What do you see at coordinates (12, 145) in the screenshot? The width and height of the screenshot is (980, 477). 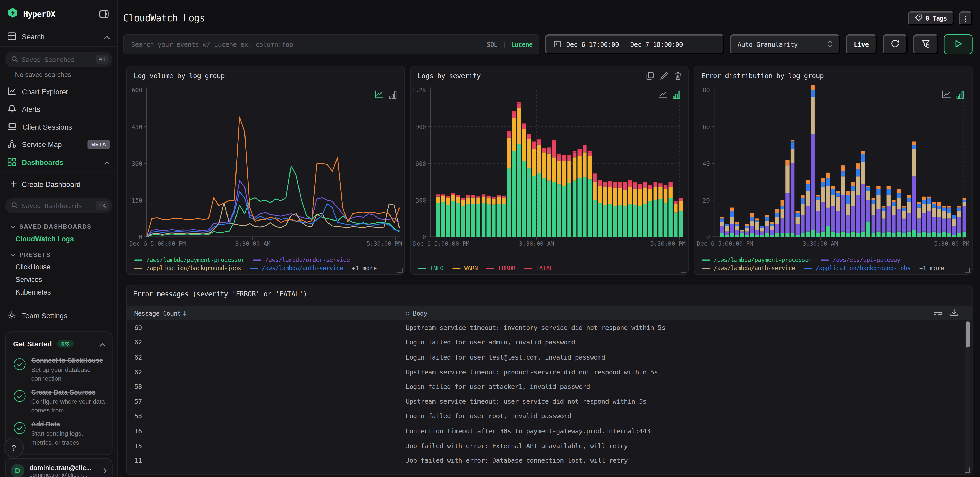 I see `service-map-icon` at bounding box center [12, 145].